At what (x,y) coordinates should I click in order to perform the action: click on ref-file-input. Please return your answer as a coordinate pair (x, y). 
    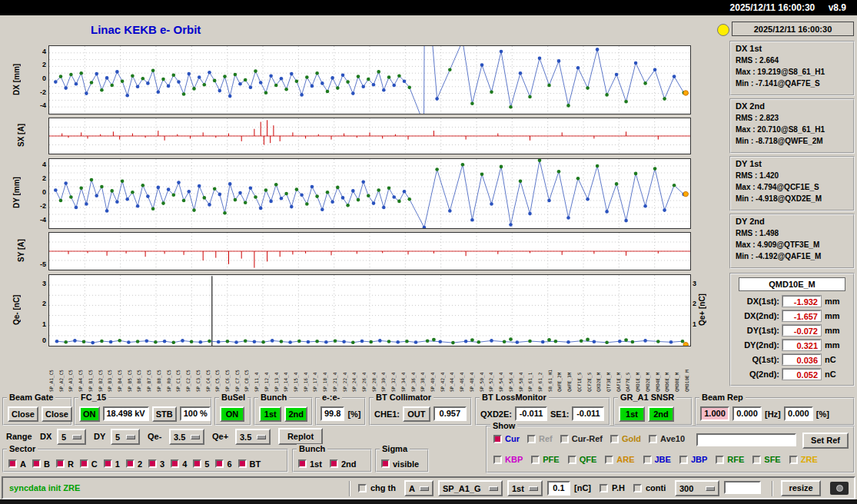
    Looking at the image, I should click on (746, 439).